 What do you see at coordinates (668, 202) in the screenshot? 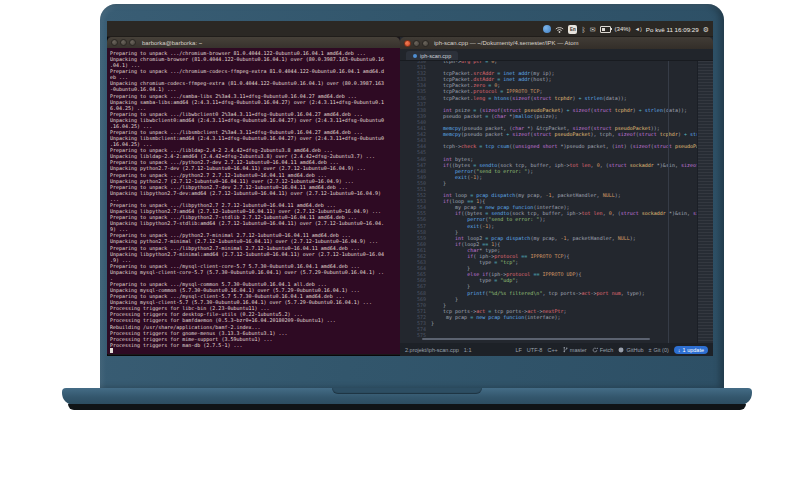
I see `wrap-guide` at bounding box center [668, 202].